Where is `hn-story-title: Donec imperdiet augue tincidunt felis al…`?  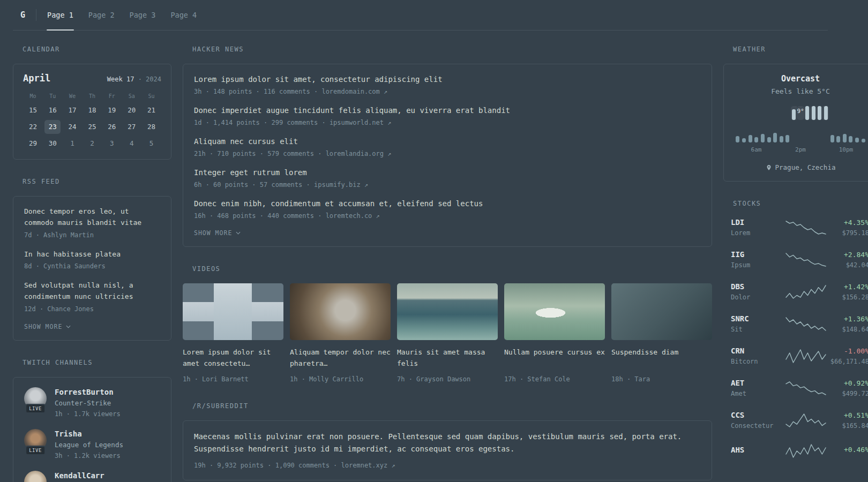 hn-story-title: Donec imperdiet augue tincidunt felis al… is located at coordinates (447, 110).